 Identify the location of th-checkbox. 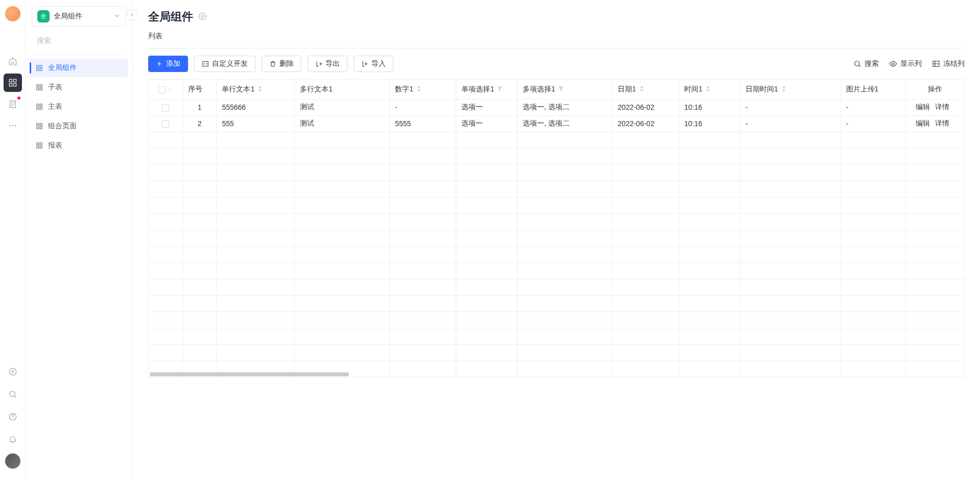
(166, 89).